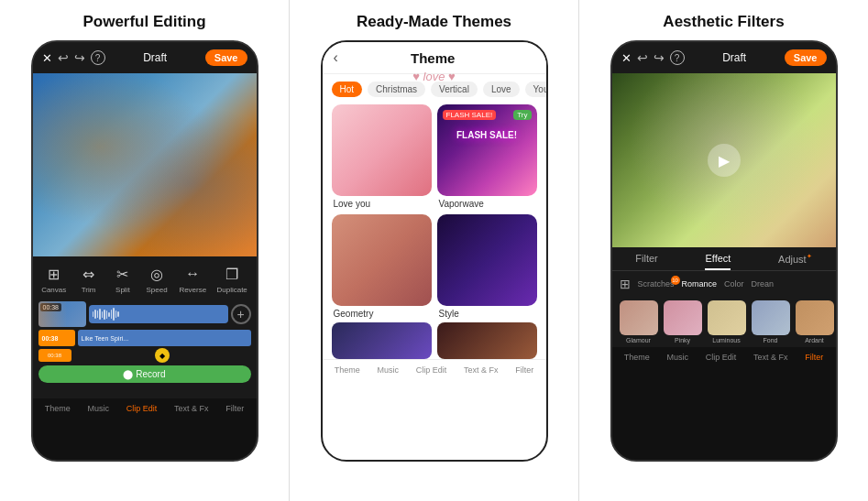  I want to click on filter-luminous: Luminous, so click(727, 322).